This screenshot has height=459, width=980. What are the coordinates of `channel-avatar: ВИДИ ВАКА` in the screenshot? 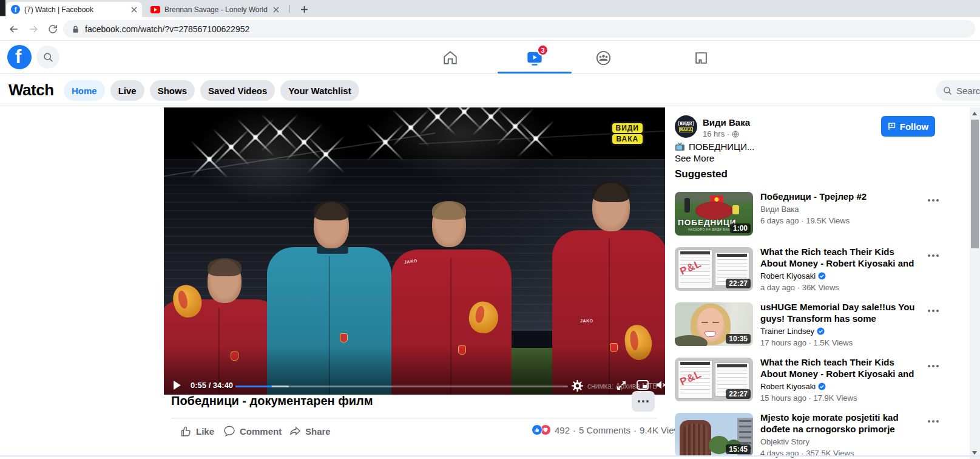 It's located at (686, 126).